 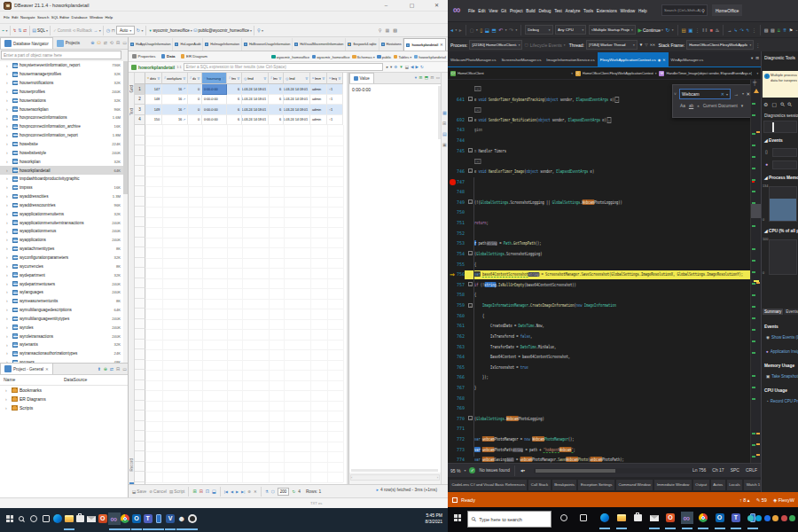 I want to click on panel-tab-watch-1: Watch 1, so click(x=754, y=485).